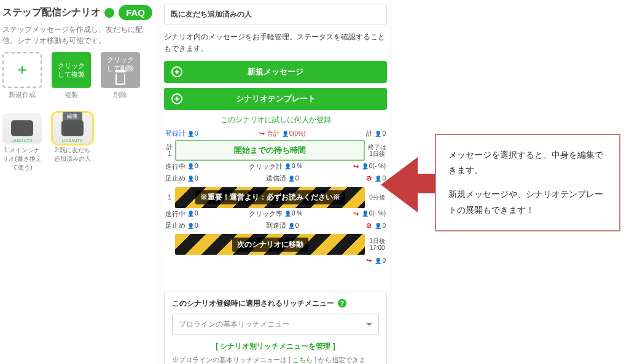 The width and height of the screenshot is (629, 364). Describe the element at coordinates (270, 150) in the screenshot. I see `message-bar-wait: 開始までの待ち時間` at that location.